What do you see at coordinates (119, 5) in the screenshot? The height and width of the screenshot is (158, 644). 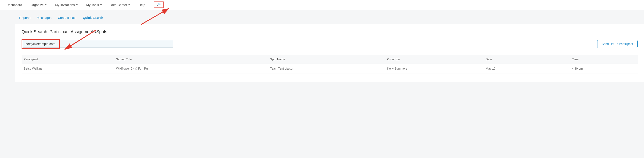 I see `nav-ideas-label: Idea Center` at bounding box center [119, 5].